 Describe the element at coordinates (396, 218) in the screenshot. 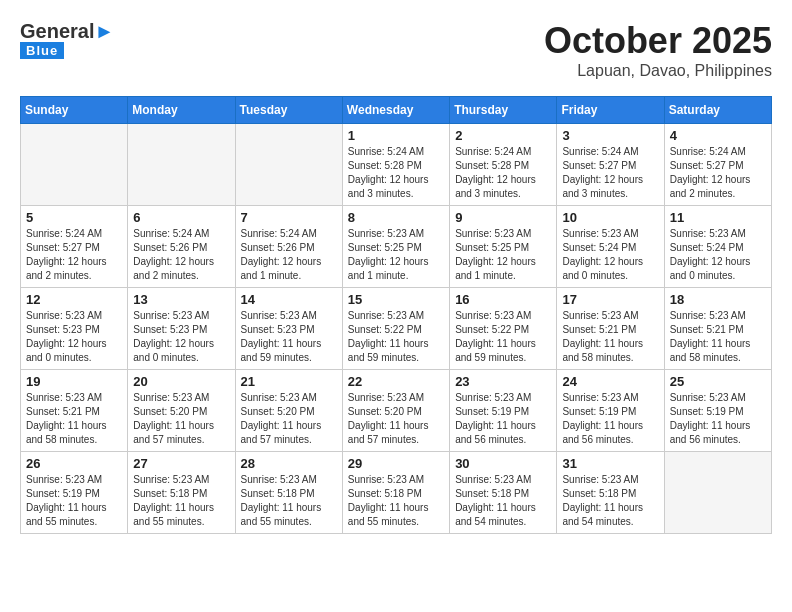

I see `day-number: 8` at that location.